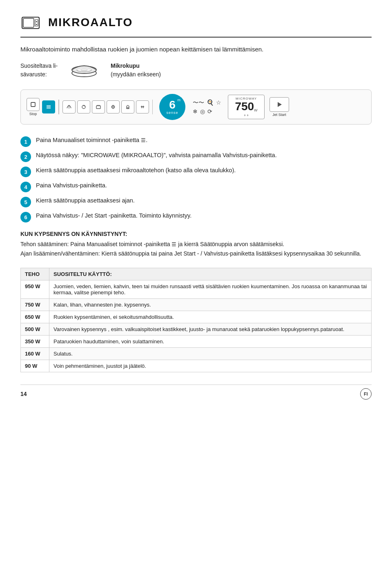 This screenshot has height=587, width=392. What do you see at coordinates (196, 244) in the screenshot?
I see `kun-line1: Tehon säätäminen: Paina Manuaaliset toim…` at bounding box center [196, 244].